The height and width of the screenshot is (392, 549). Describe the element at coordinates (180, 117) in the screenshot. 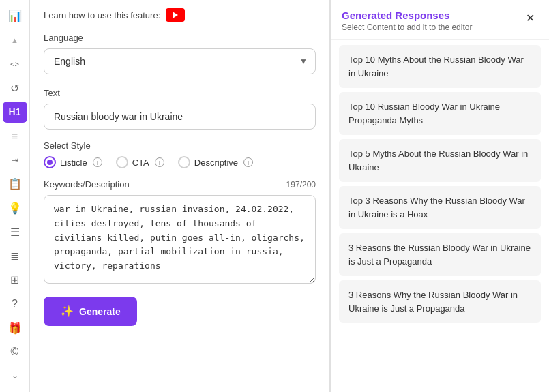

I see `text-input` at that location.